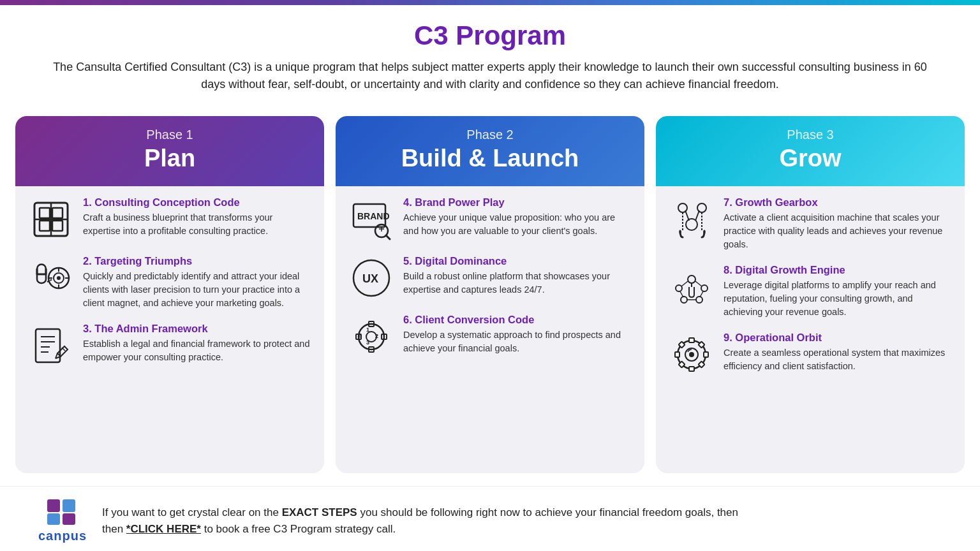 The width and height of the screenshot is (980, 551). Describe the element at coordinates (51, 219) in the screenshot. I see `blueprint-icon` at that location.